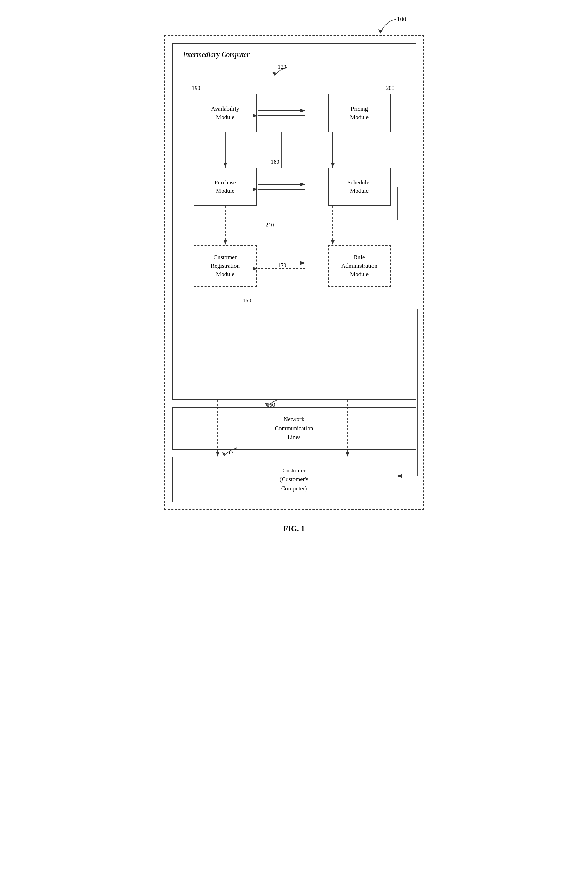 Image resolution: width=588 pixels, height=883 pixels. What do you see at coordinates (294, 428) in the screenshot?
I see `network-box: NetworkCommunicationLines` at bounding box center [294, 428].